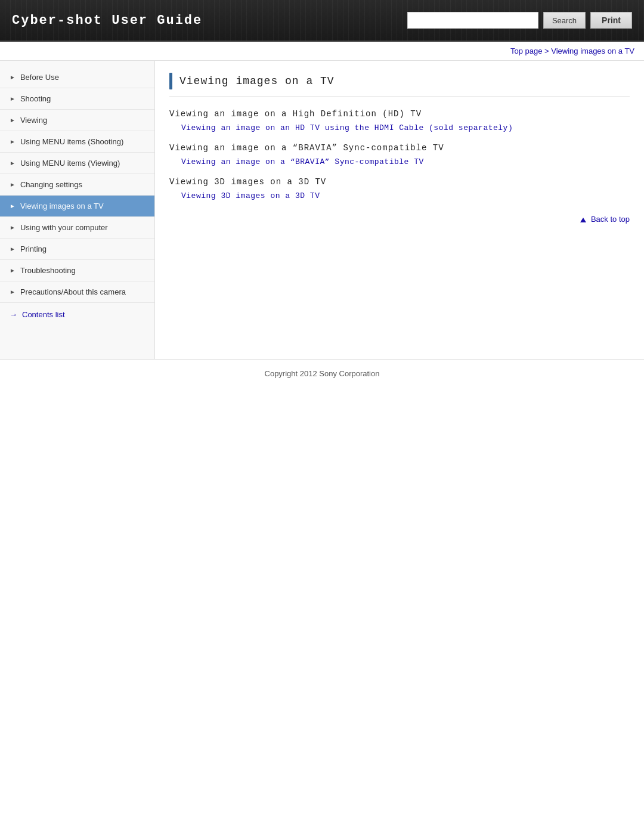 This screenshot has height=833, width=644. Describe the element at coordinates (78, 78) in the screenshot. I see `sidebar-item-before-use: ► Before Use` at that location.